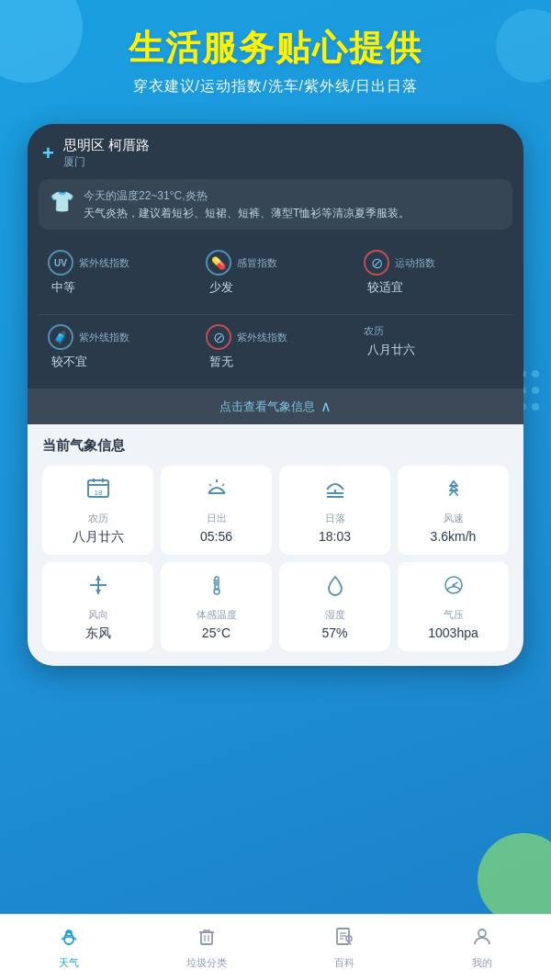 The width and height of the screenshot is (551, 980). Describe the element at coordinates (276, 406) in the screenshot. I see `view-more-row: 点击查看气象信息 ∧` at that location.